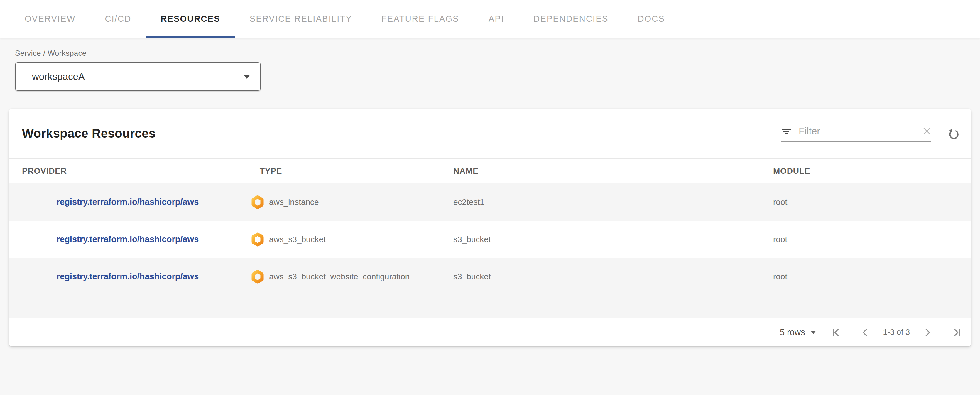  I want to click on rows-per-page-select: 5 rows, so click(798, 333).